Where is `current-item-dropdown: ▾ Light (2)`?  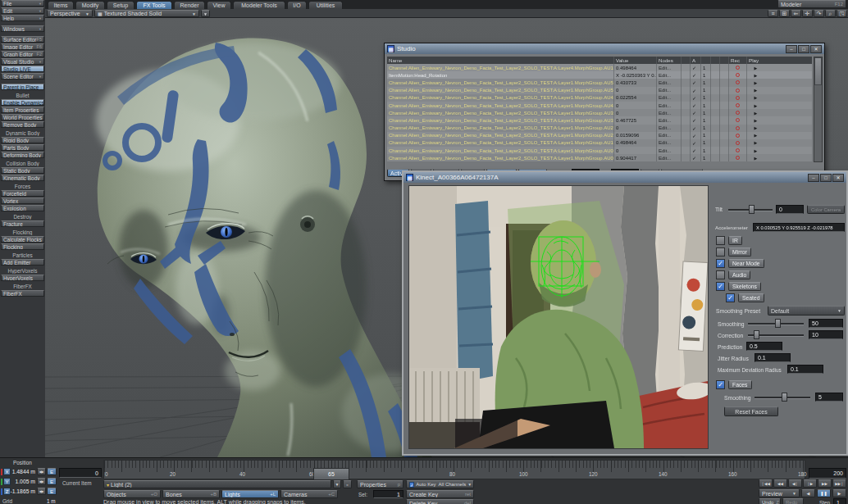 current-item-dropdown: ▾ Light (2) is located at coordinates (217, 484).